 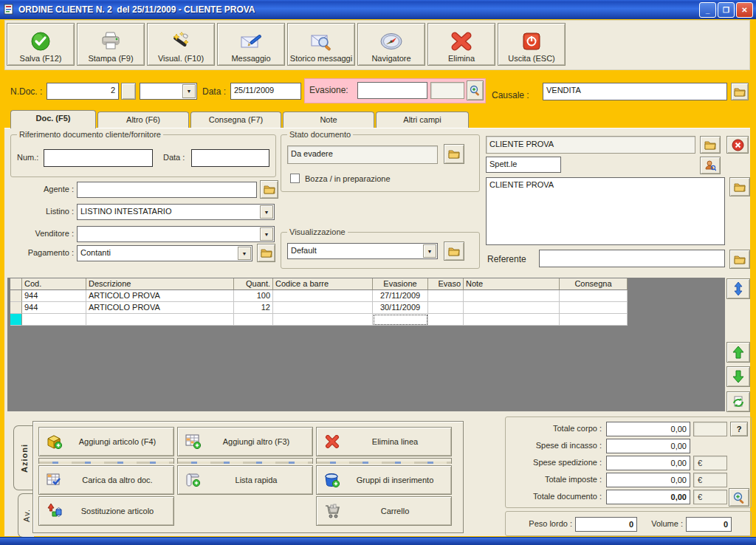 What do you see at coordinates (738, 352) in the screenshot?
I see `move-up-button` at bounding box center [738, 352].